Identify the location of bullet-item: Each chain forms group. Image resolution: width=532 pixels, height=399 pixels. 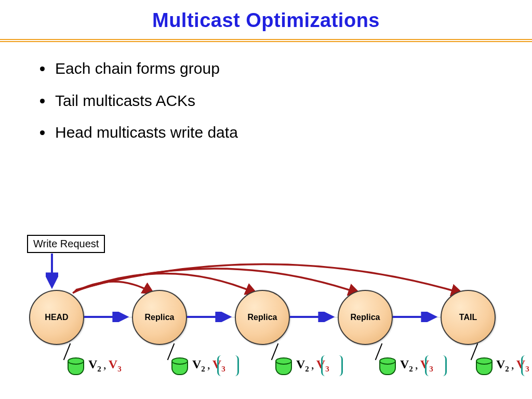
(292, 69).